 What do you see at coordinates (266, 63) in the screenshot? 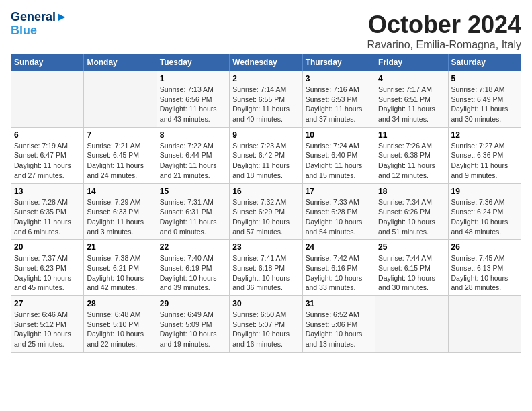
I see `weekday-header-row: SundayMondayTuesdayWednesdayThursdayFrid…` at bounding box center [266, 63].